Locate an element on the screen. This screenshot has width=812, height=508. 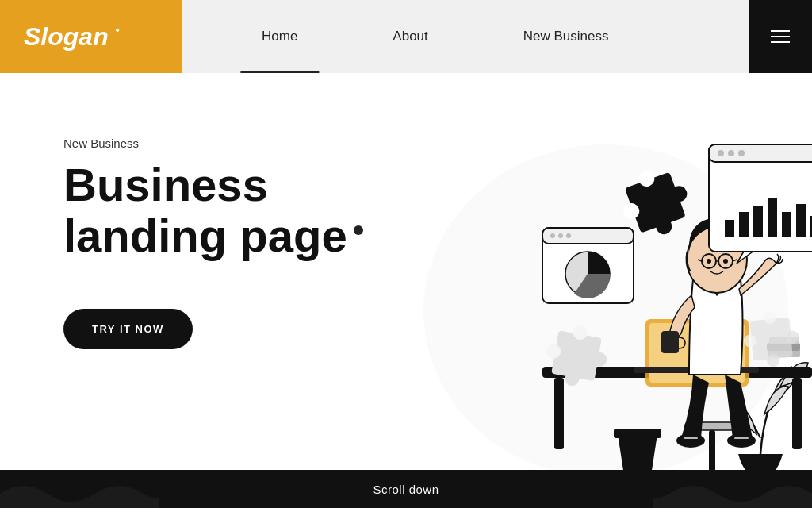
nav-home: Home is located at coordinates (279, 37).